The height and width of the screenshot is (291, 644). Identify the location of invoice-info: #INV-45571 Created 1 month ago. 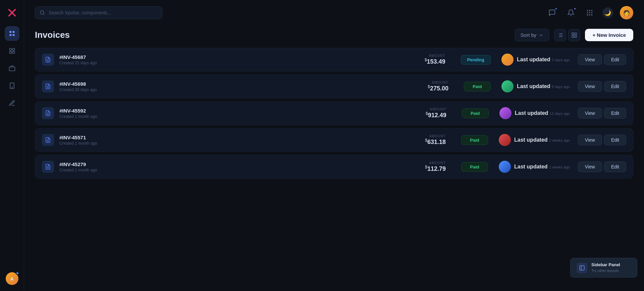
(239, 140).